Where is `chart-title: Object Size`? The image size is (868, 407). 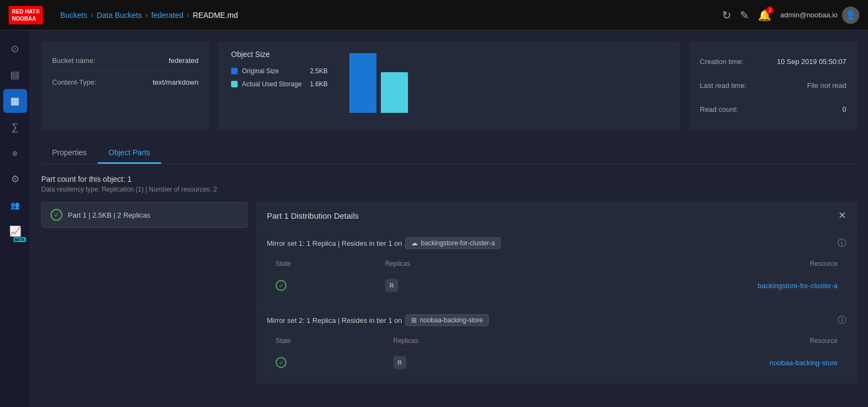 chart-title: Object Size is located at coordinates (279, 54).